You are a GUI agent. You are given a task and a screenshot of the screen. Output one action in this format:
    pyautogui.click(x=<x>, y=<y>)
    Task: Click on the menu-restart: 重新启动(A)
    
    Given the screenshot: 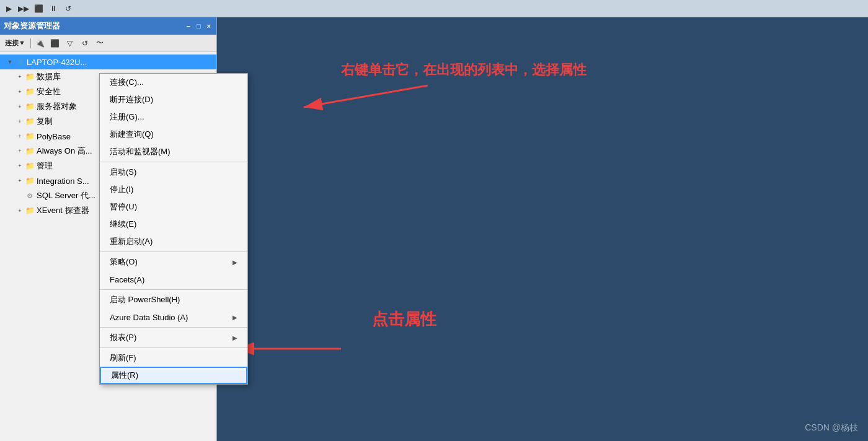 What is the action you would take?
    pyautogui.click(x=174, y=242)
    